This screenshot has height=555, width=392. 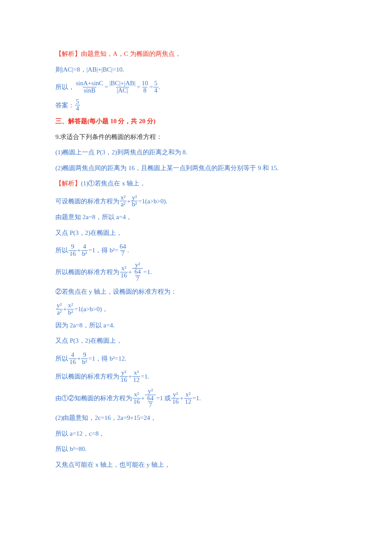 What do you see at coordinates (113, 183) in the screenshot?
I see `text: (1)①若焦点在 x 轴上，` at bounding box center [113, 183].